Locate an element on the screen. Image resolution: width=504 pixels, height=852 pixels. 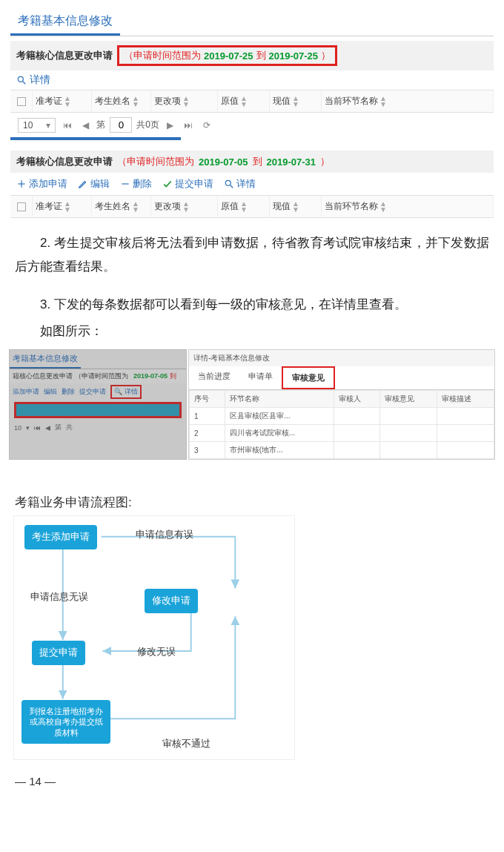
tab-progress: 当前进度 is located at coordinates (214, 378).